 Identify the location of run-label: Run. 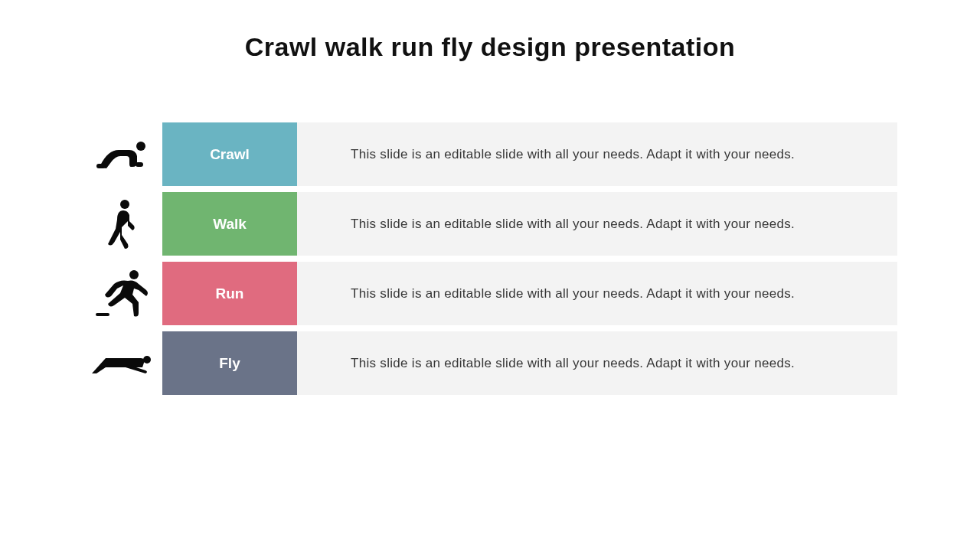
(230, 294).